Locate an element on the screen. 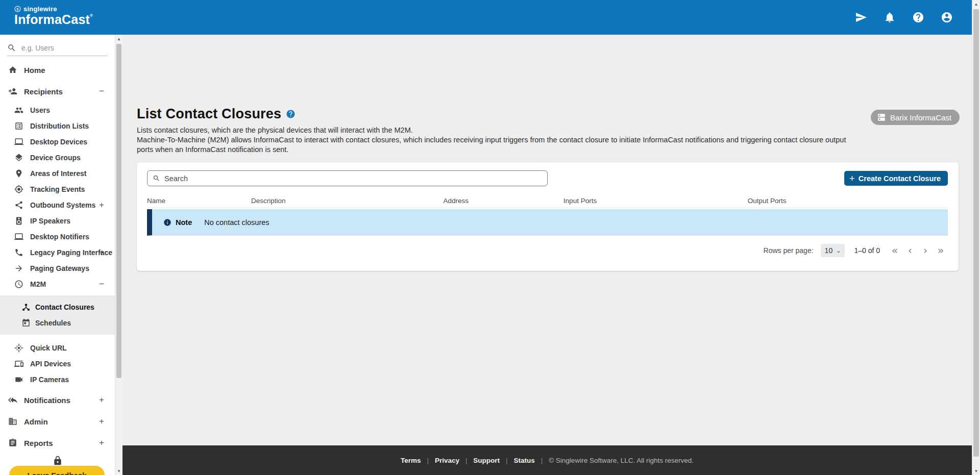  sidebar-item-device-groups: Device Groups is located at coordinates (57, 157).